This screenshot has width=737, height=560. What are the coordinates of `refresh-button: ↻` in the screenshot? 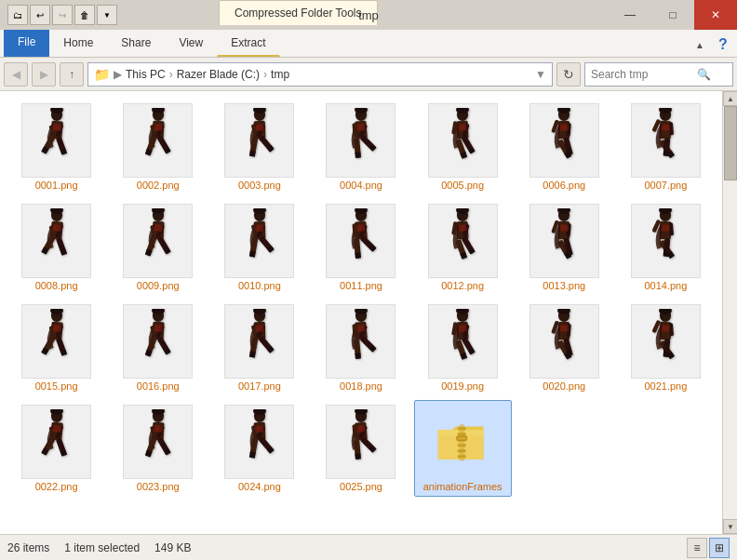 It's located at (569, 74).